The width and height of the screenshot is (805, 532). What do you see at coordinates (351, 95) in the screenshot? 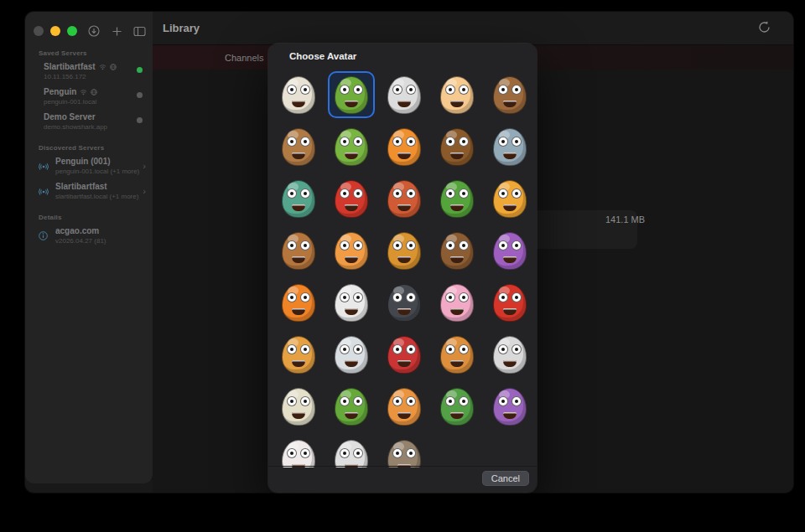
I see `avatar-alien` at bounding box center [351, 95].